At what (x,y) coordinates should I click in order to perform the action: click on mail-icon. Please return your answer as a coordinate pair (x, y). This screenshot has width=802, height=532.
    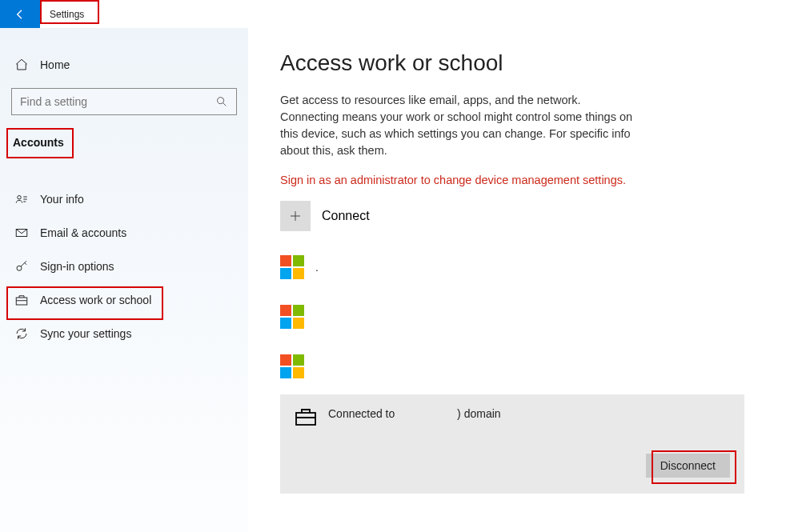
    Looking at the image, I should click on (22, 233).